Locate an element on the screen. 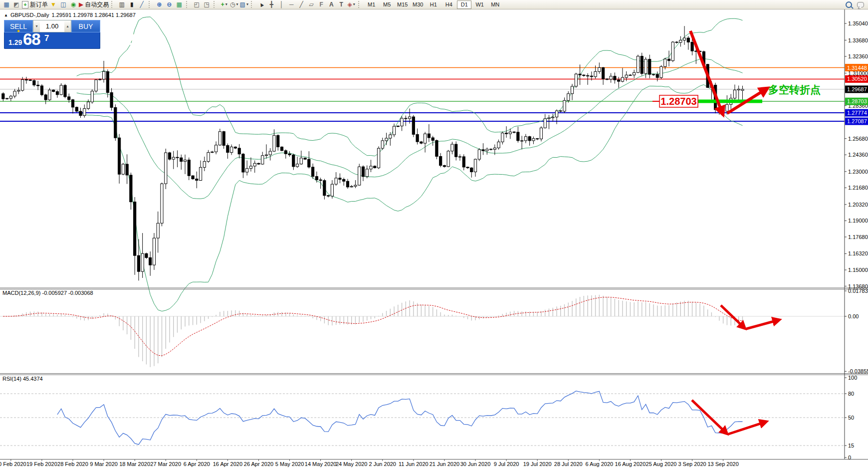  text-button: A is located at coordinates (331, 4).